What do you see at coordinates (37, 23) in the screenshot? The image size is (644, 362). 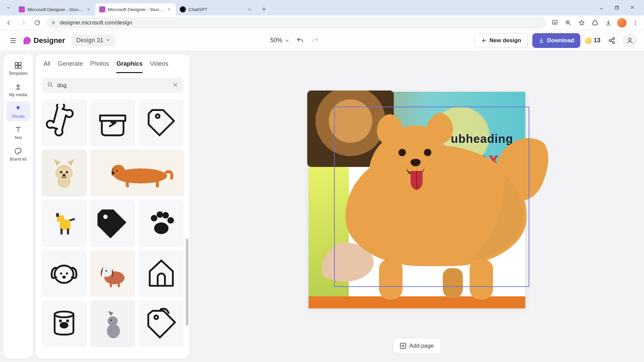 I see `reload-button` at bounding box center [37, 23].